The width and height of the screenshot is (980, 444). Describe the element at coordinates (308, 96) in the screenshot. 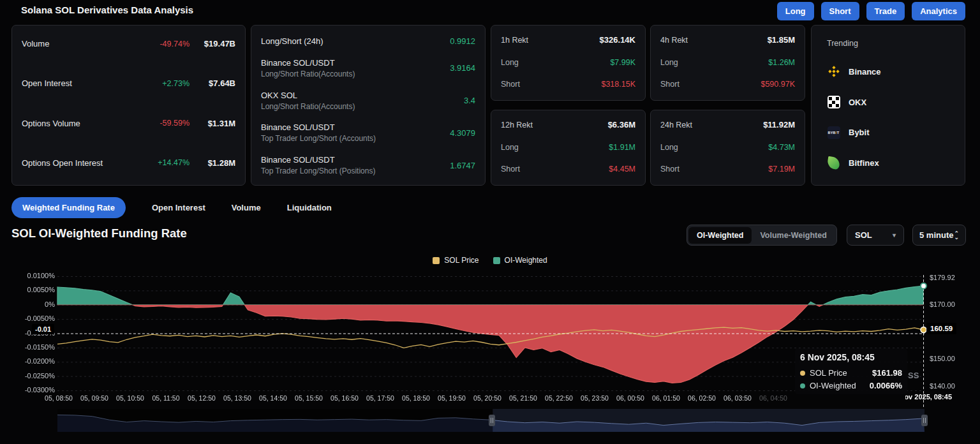

I see `ratio-label: OKX SOL` at that location.